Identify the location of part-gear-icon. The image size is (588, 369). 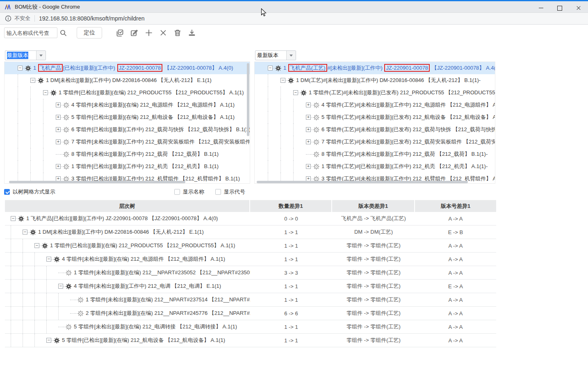
(80, 300).